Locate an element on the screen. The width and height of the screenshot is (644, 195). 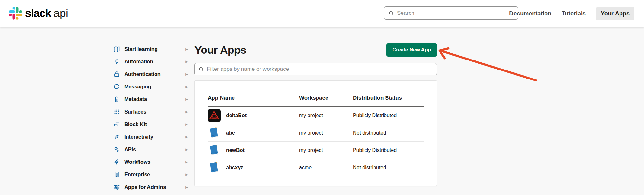
nav-documentation: Documentation is located at coordinates (530, 14).